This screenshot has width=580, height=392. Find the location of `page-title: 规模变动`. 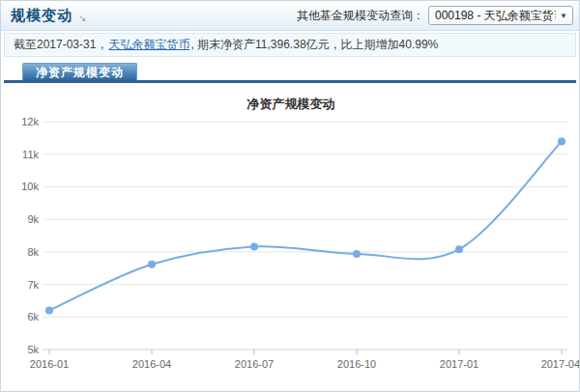

page-title: 规模变动 is located at coordinates (42, 15).